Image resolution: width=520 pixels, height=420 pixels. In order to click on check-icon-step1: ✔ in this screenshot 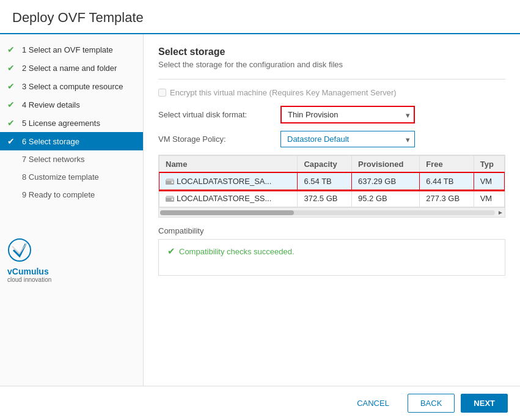, I will do `click(12, 50)`.